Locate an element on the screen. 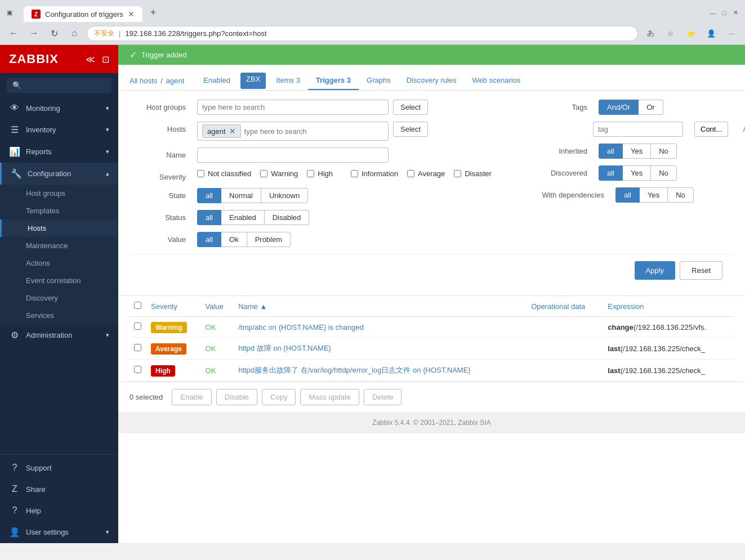 The width and height of the screenshot is (745, 560). disable-button: Disable is located at coordinates (237, 397).